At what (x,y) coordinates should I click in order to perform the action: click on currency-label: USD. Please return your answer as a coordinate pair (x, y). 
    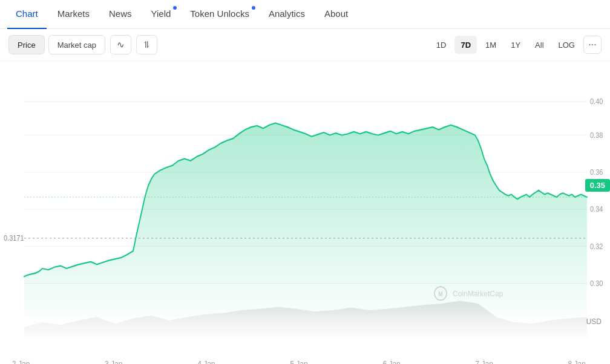
    Looking at the image, I should click on (594, 322).